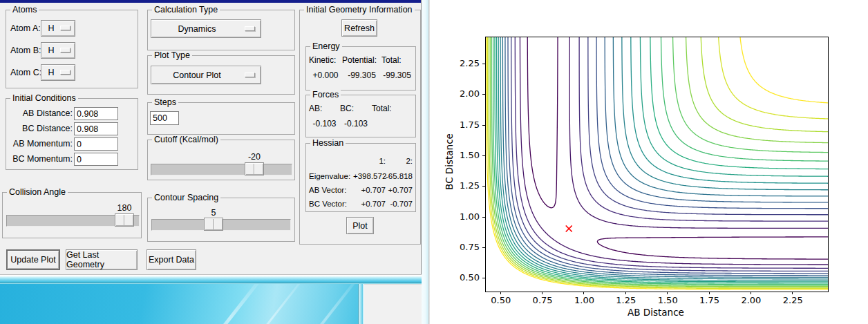 The width and height of the screenshot is (868, 324). I want to click on plot-type-dropdown: Contour Plot, so click(206, 75).